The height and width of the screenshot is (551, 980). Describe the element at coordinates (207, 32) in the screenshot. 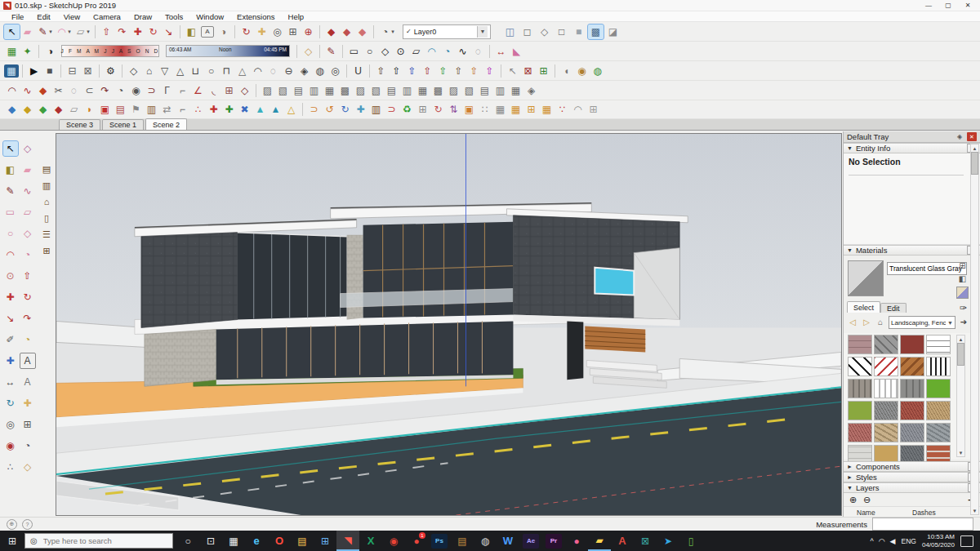

I see `label-tool-icon: A` at that location.